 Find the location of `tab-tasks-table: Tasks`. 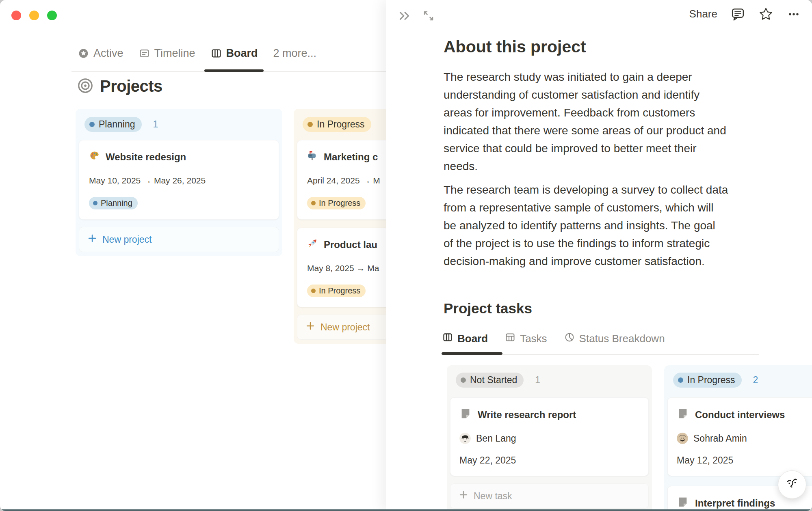

tab-tasks-table: Tasks is located at coordinates (526, 339).